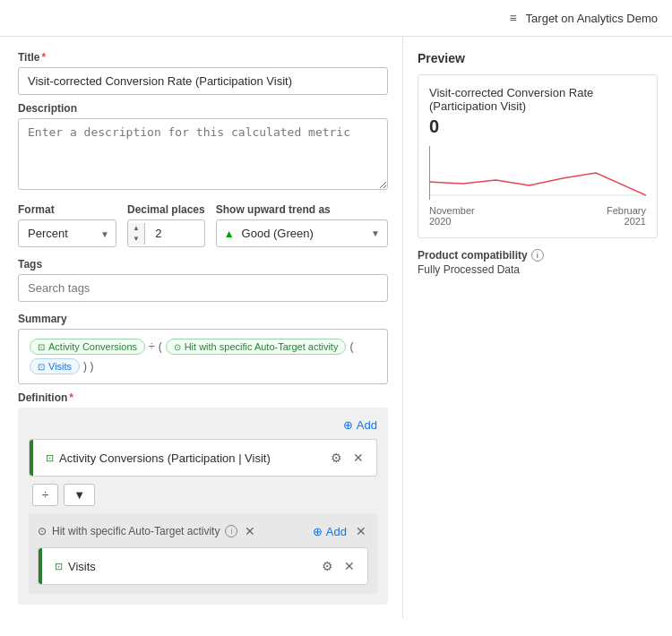  What do you see at coordinates (262, 347) in the screenshot?
I see `summary-chip-hit-label: Hit with specific Auto-Target activity` at bounding box center [262, 347].